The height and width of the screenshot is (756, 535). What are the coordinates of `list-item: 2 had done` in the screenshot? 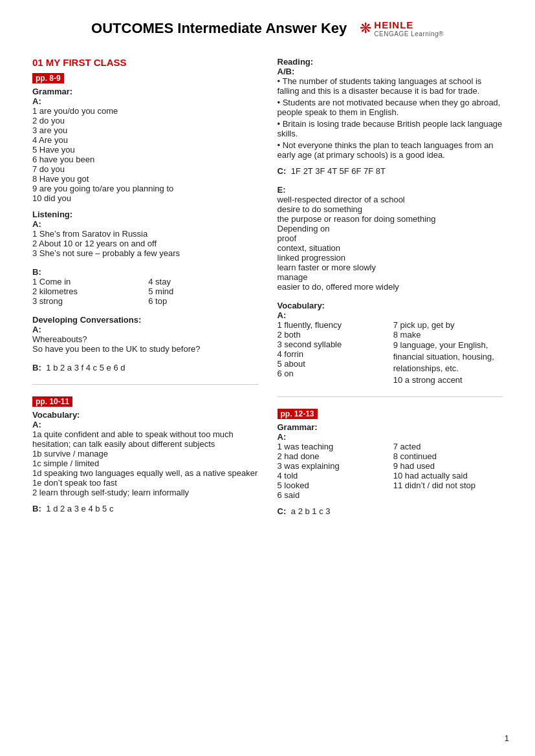 It's located at (333, 457).